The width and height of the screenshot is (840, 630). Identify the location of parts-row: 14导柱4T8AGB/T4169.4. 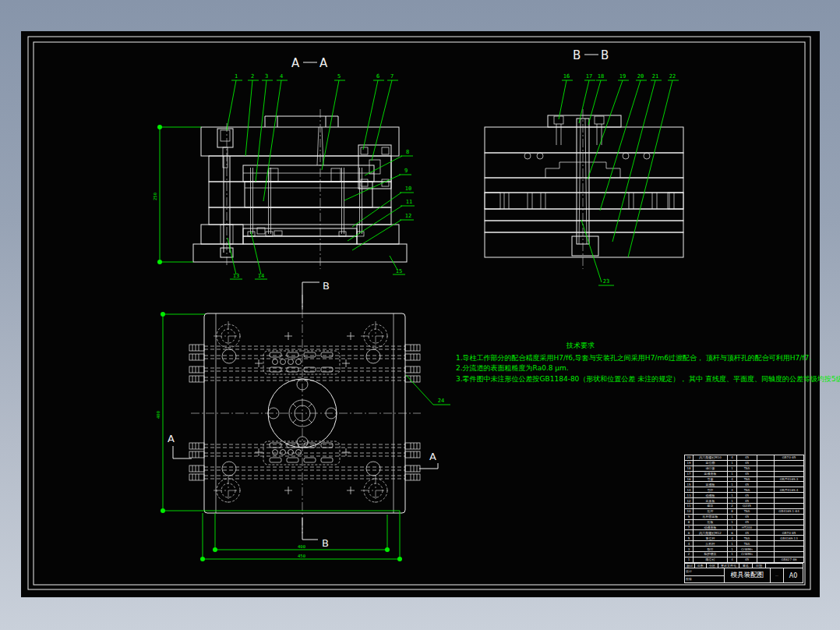
(745, 490).